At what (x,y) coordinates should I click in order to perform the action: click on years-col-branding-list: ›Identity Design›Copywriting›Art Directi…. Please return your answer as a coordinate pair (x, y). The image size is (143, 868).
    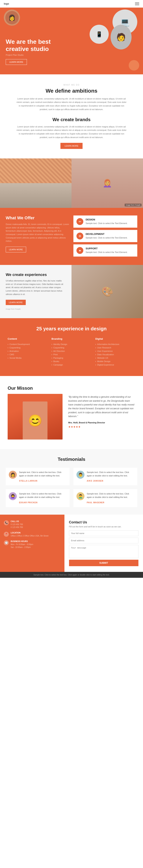
    Looking at the image, I should click on (72, 354).